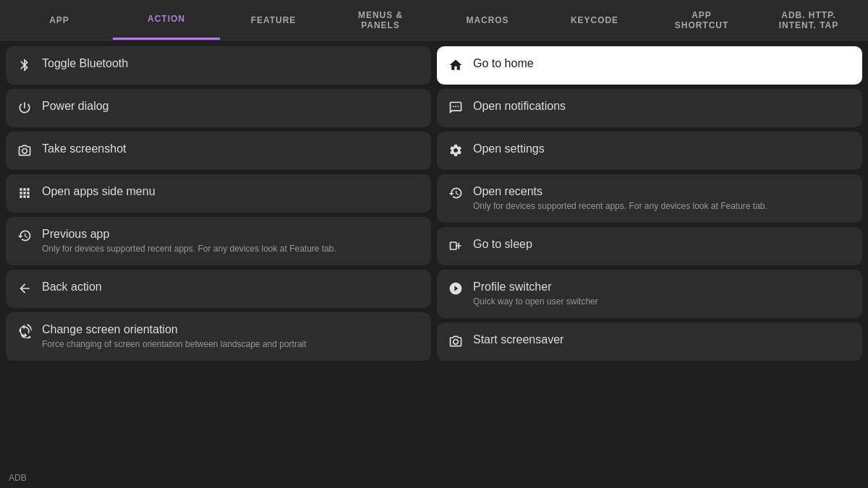 Image resolution: width=868 pixels, height=488 pixels. What do you see at coordinates (25, 152) in the screenshot?
I see `take-screenshot-icon` at bounding box center [25, 152].